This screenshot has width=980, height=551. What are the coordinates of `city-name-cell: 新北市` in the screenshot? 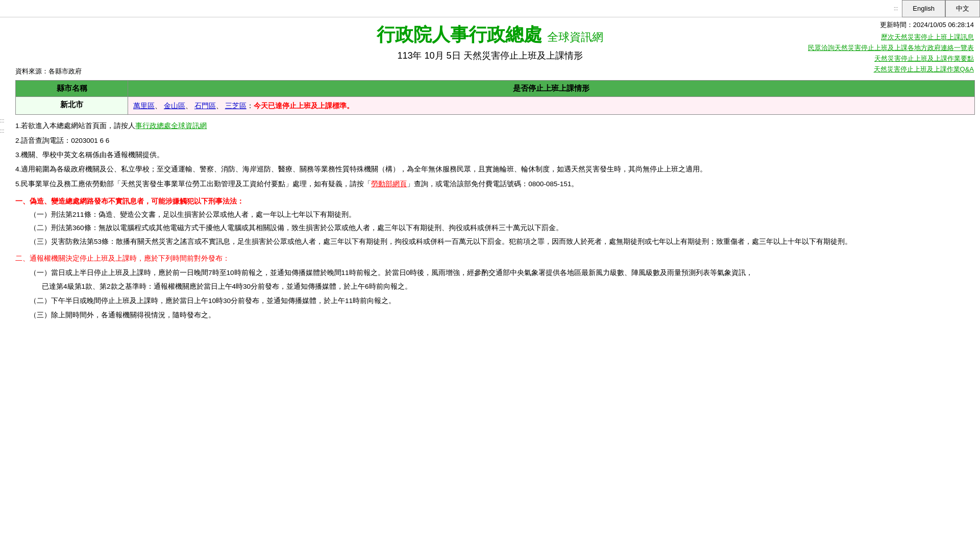 It's located at (72, 106).